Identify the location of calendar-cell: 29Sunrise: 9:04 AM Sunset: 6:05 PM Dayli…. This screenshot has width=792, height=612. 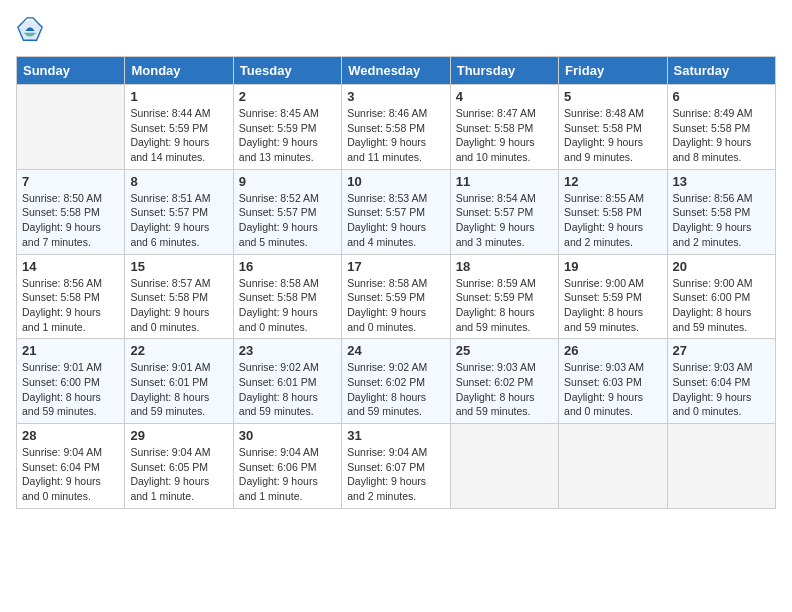
(179, 466).